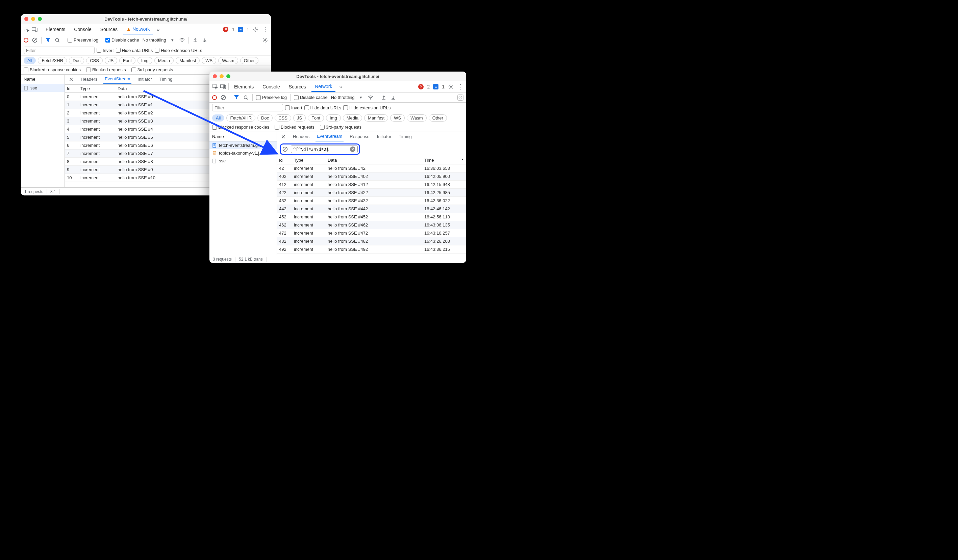 This screenshot has width=958, height=560. Describe the element at coordinates (57, 40) in the screenshot. I see `search-icon` at that location.